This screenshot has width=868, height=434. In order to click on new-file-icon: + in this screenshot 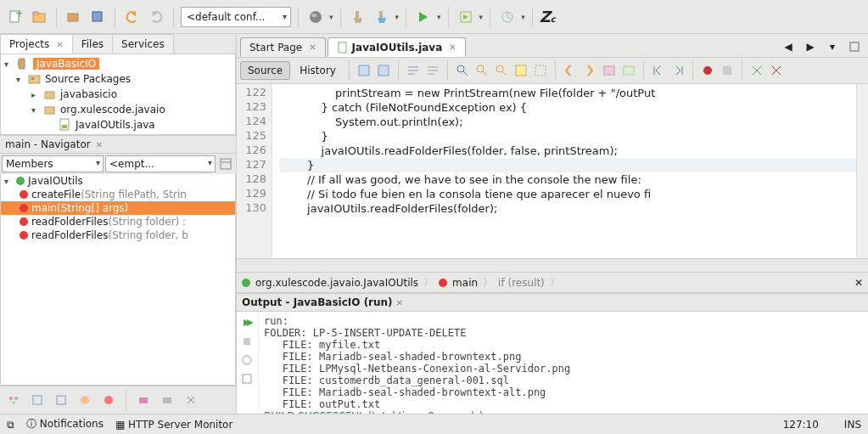, I will do `click(15, 17)`.